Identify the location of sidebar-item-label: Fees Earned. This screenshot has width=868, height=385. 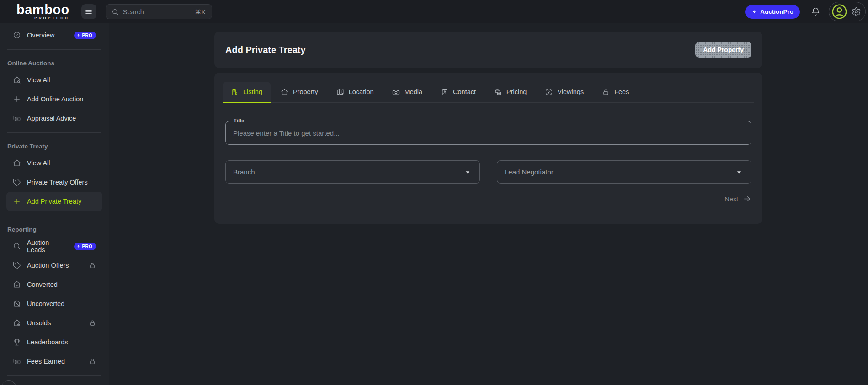
(46, 361).